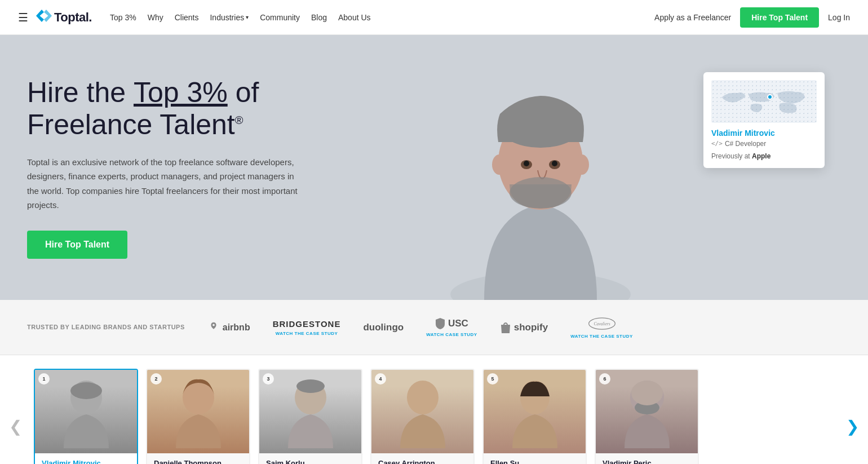 The image size is (868, 464). I want to click on freelancer-info-5: Ellen Su ▌▐ Finance Expert, so click(534, 459).